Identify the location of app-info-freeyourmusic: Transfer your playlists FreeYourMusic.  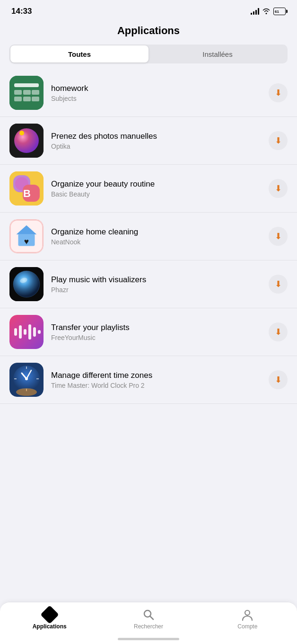
(156, 332).